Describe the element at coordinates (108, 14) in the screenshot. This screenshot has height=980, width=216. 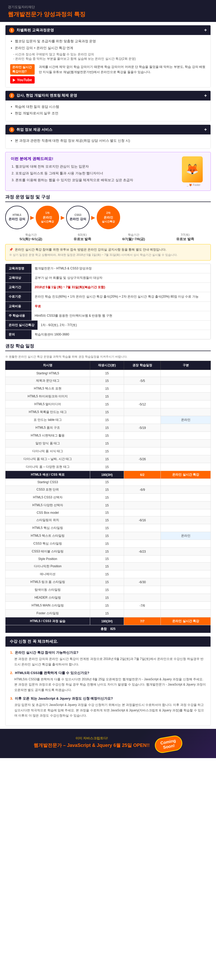
I see `page-title: 웹개발전문가 양성과정의 특징` at that location.